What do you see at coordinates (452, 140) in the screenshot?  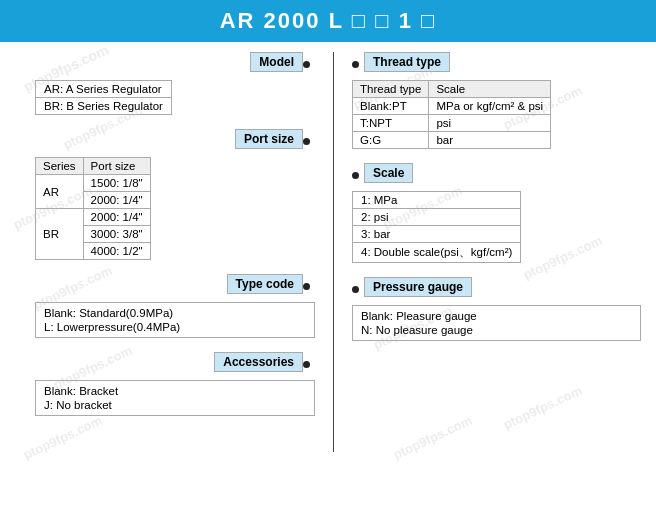 I see `table-row: G:G bar` at bounding box center [452, 140].